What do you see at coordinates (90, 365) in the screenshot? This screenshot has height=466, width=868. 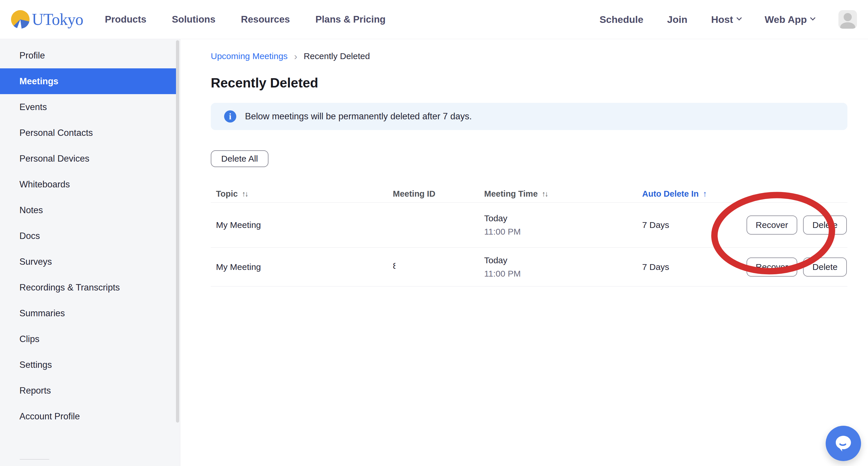 I see `sidebar-item-settings: Settings` at bounding box center [90, 365].